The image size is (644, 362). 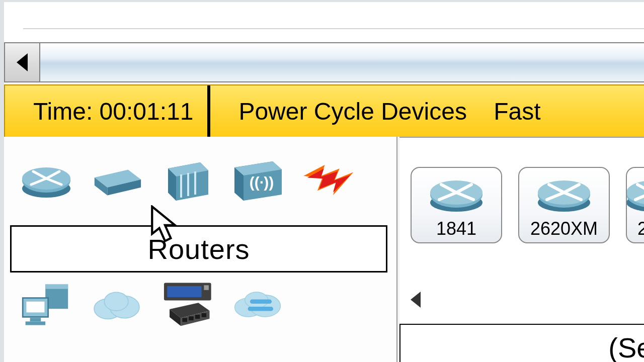 What do you see at coordinates (456, 205) in the screenshot?
I see `router-1841: 1841` at bounding box center [456, 205].